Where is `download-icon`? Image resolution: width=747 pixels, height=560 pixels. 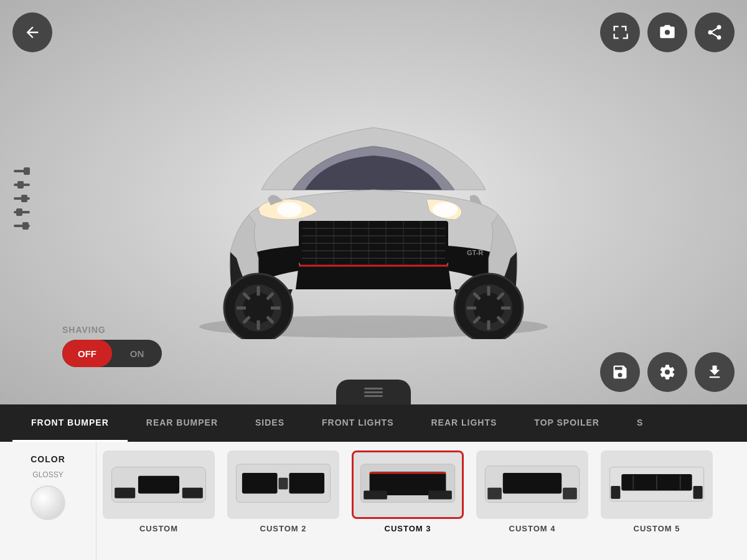 download-icon is located at coordinates (715, 372).